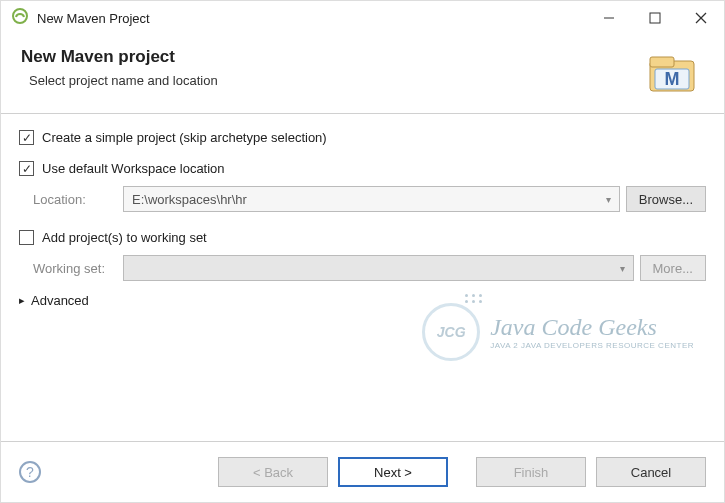 The image size is (725, 503). What do you see at coordinates (312, 18) in the screenshot?
I see `window-title: New Maven Project` at bounding box center [312, 18].